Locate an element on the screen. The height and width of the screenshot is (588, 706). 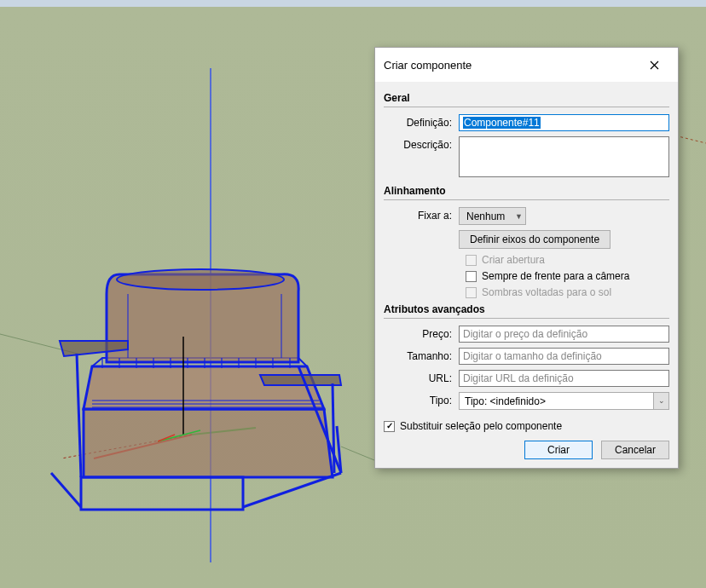
section-advanced-header: Atributos avançados is located at coordinates (527, 311).